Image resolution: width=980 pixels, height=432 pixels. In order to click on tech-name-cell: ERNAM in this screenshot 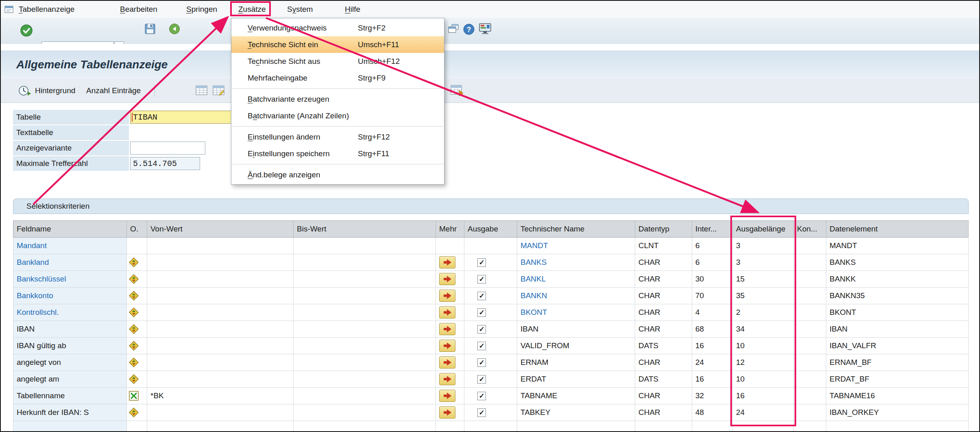, I will do `click(576, 363)`.